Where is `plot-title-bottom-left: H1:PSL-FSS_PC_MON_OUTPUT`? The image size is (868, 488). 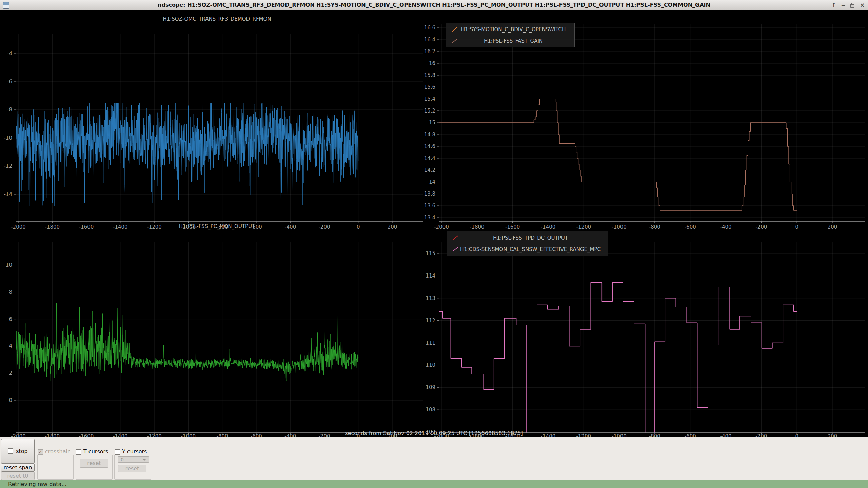
plot-title-bottom-left: H1:PSL-FSS_PC_MON_OUTPUT is located at coordinates (217, 226).